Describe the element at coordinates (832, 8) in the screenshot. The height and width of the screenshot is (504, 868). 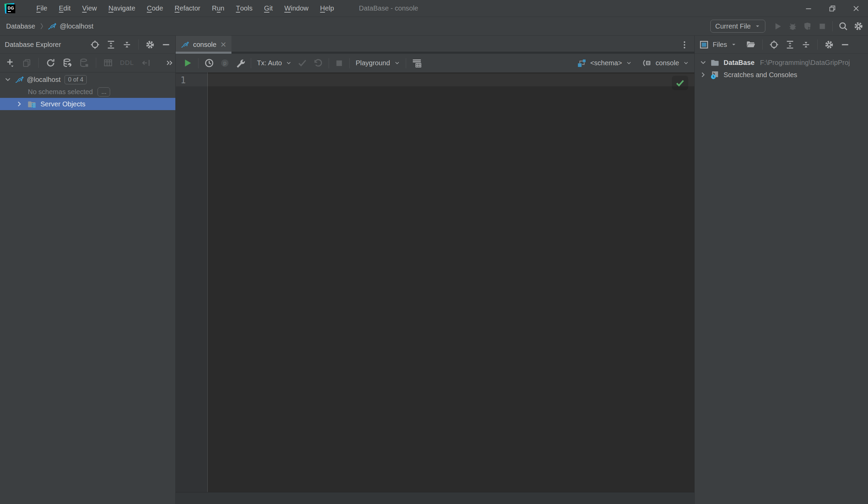
I see `restore-button` at that location.